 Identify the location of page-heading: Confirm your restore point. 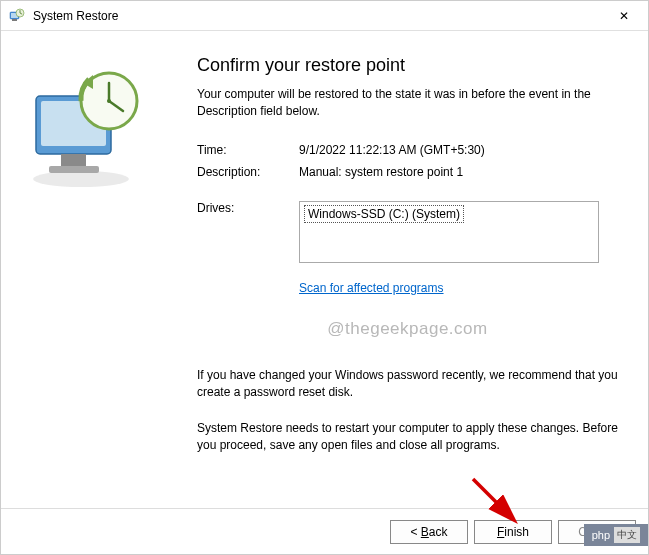
(408, 66).